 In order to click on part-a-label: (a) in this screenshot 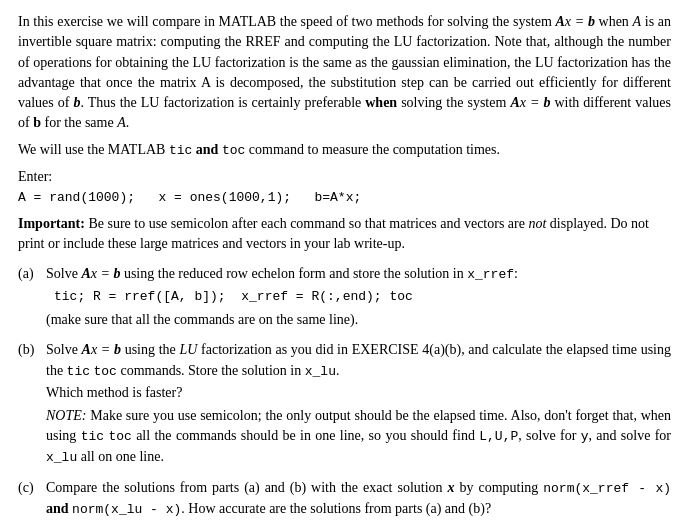, I will do `click(32, 274)`.